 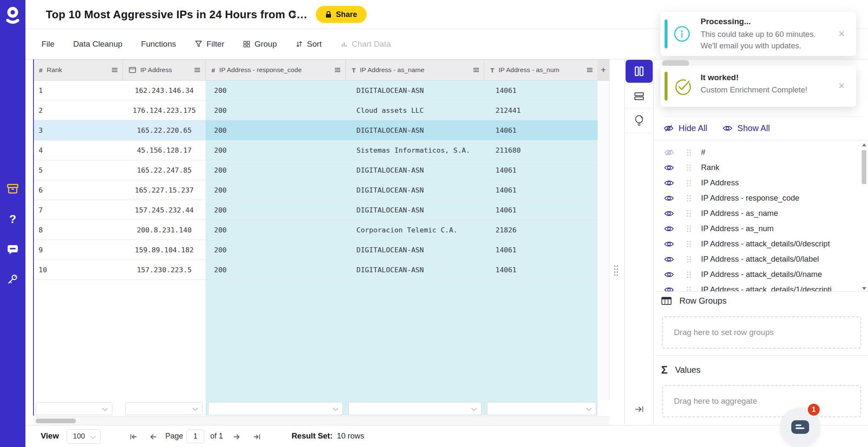 I want to click on table-row: 8200.8.231.140200Corporacion Telemic C.A…, so click(x=315, y=230).